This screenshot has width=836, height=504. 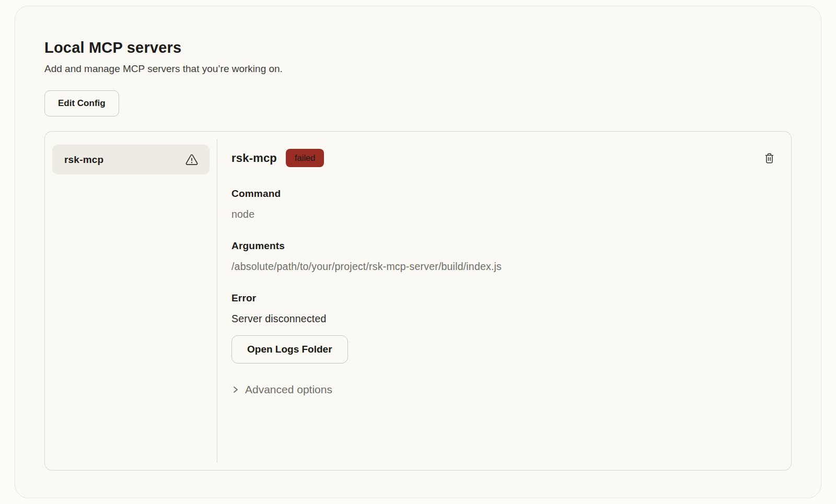 What do you see at coordinates (82, 103) in the screenshot?
I see `edit-config-button: Edit Config` at bounding box center [82, 103].